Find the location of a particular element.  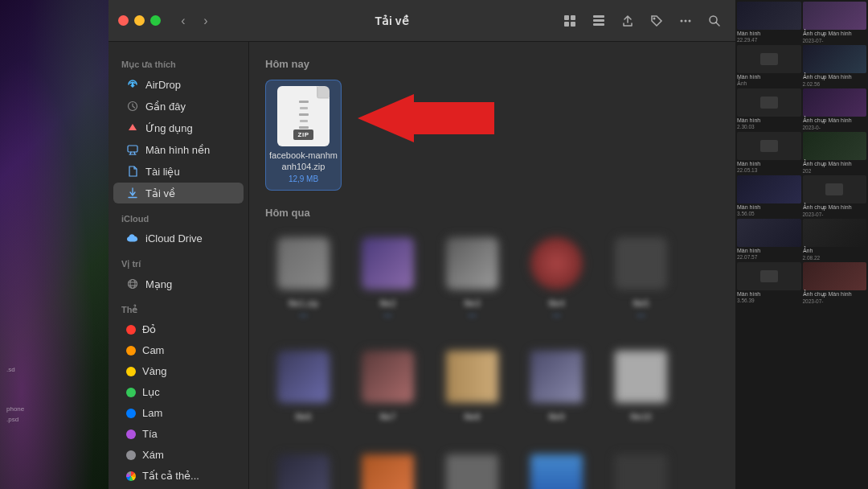

tag-dot-gray is located at coordinates (131, 455).